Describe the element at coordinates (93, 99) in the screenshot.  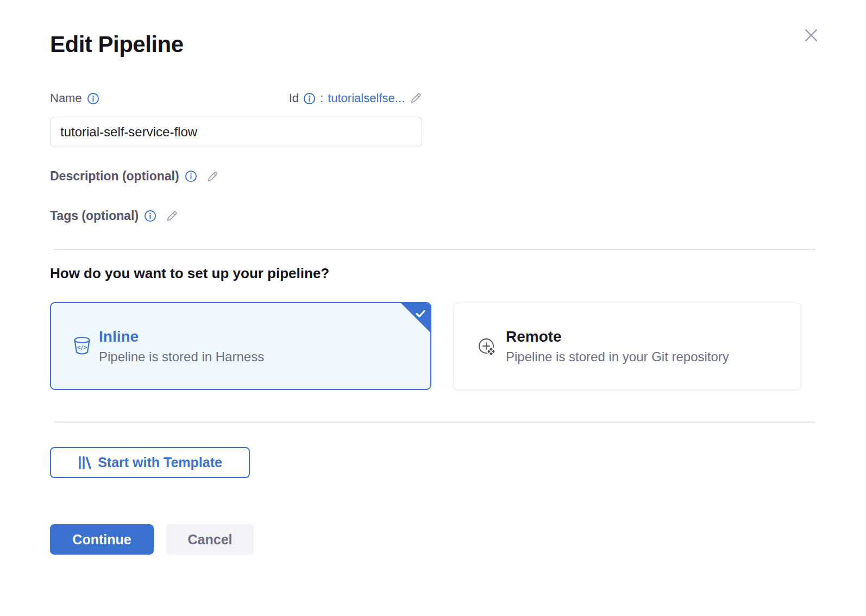
I see `name-info-icon` at that location.